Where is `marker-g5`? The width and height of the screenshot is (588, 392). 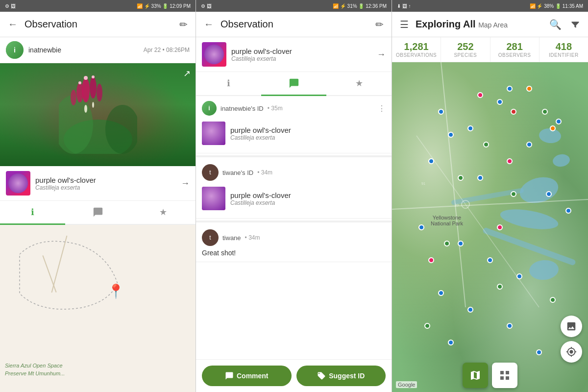 marker-g5 is located at coordinates (427, 326).